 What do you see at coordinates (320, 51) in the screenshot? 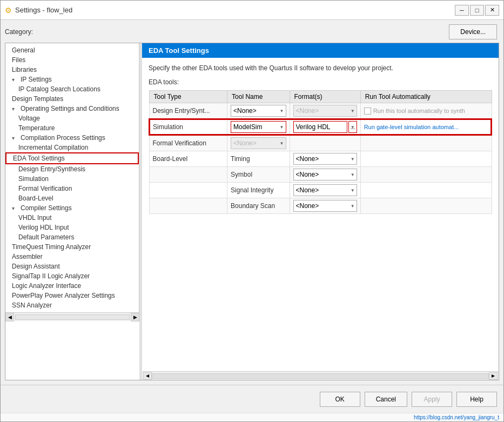
I see `panel-header: EDA Tool Settings` at bounding box center [320, 51].